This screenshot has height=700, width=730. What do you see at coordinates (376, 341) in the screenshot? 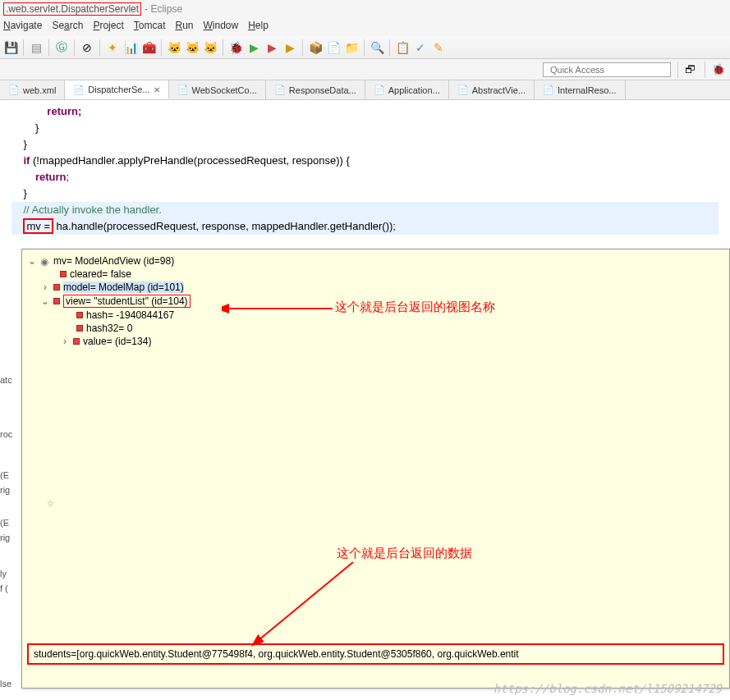
I see `tree-node-value: › value= (id=134)` at bounding box center [376, 341].